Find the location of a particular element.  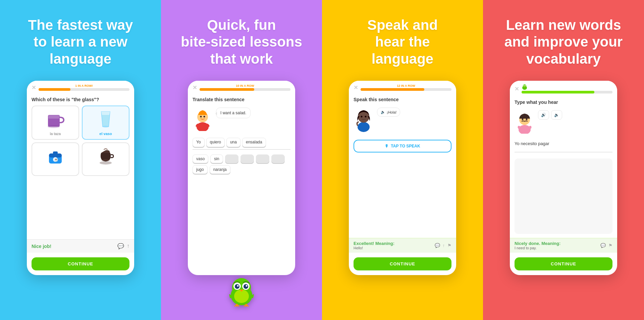

close-icon-1: ✕ is located at coordinates (34, 88).